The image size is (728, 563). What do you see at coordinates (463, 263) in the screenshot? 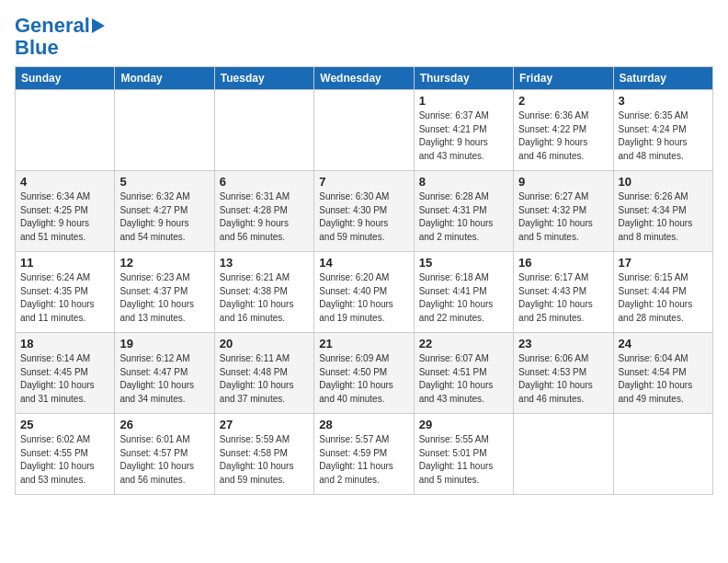
I see `day-number: 15` at bounding box center [463, 263].